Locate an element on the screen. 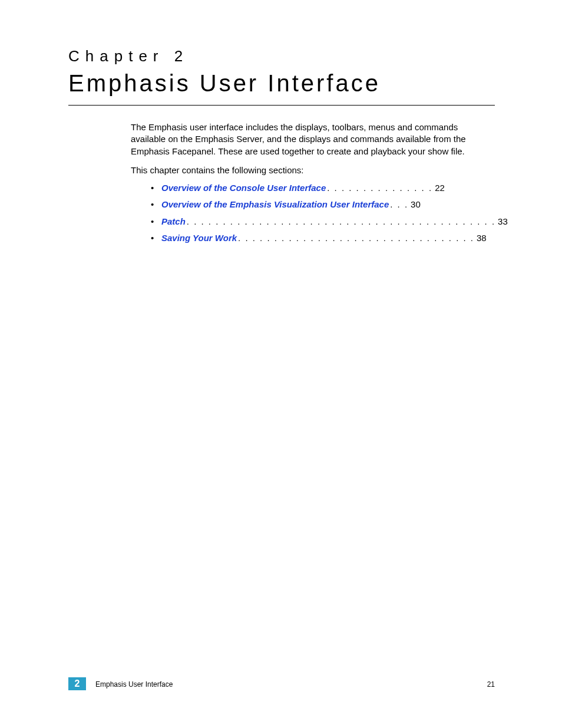 The width and height of the screenshot is (562, 728). toc-page-number: 33 is located at coordinates (502, 222).